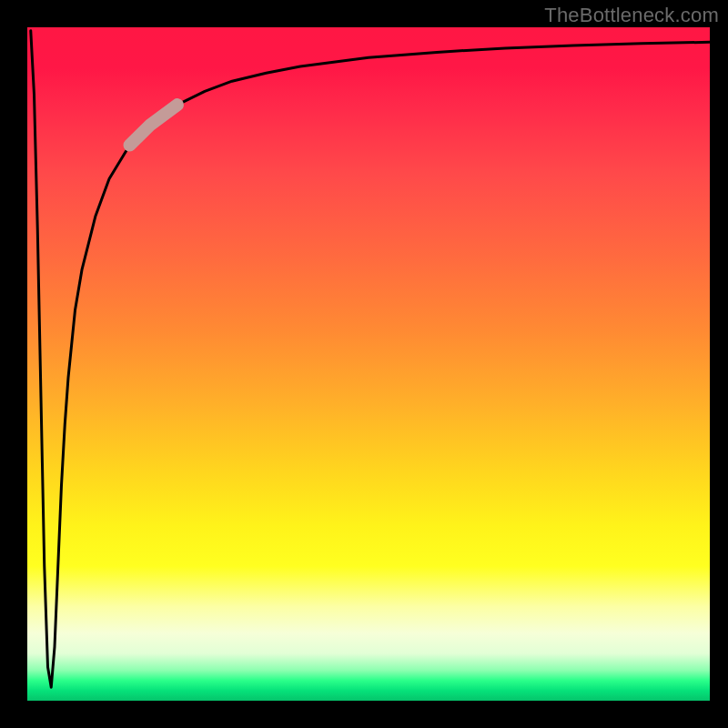 The height and width of the screenshot is (728, 728). What do you see at coordinates (155, 125) in the screenshot?
I see `accent-segment` at bounding box center [155, 125].